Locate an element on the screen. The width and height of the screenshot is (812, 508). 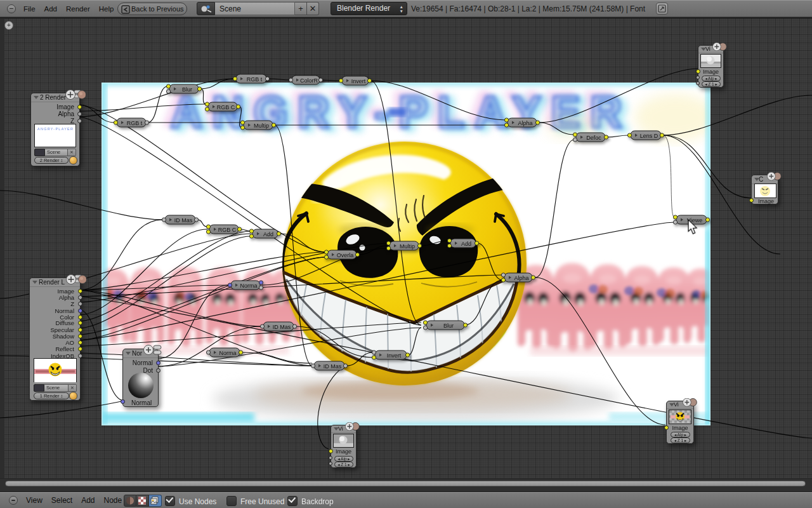
svg-text: Lens D is located at coordinates (650, 136).